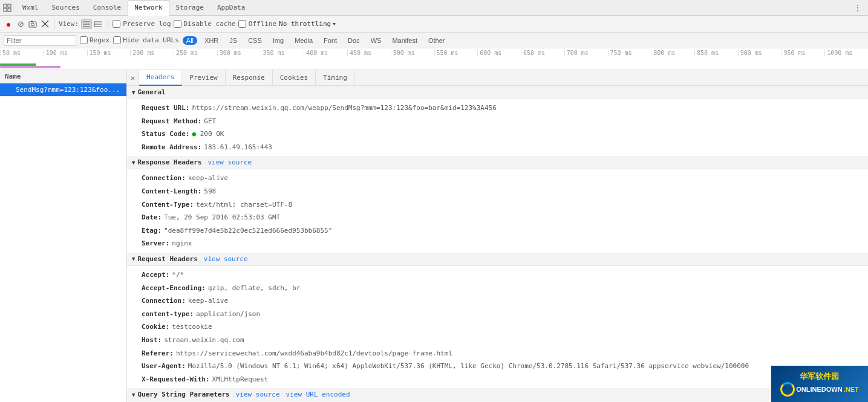 The width and height of the screenshot is (868, 402). Describe the element at coordinates (255, 41) in the screenshot. I see `filter-css-button: CSS` at that location.